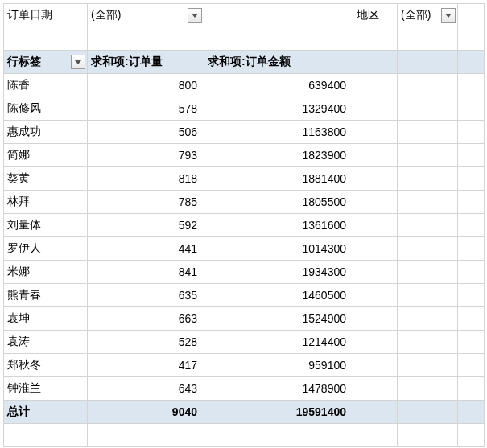  Describe the element at coordinates (368, 15) in the screenshot. I see `filter-region-label: 地区` at that location.